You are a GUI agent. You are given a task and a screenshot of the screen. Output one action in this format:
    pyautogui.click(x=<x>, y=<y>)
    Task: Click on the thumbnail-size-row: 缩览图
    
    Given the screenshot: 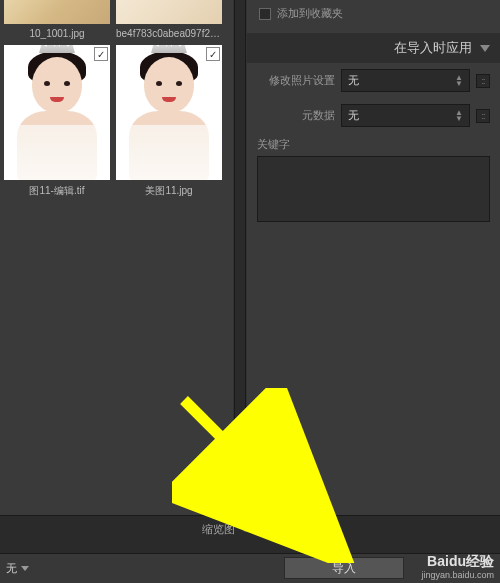 What is the action you would take?
    pyautogui.click(x=250, y=528)
    